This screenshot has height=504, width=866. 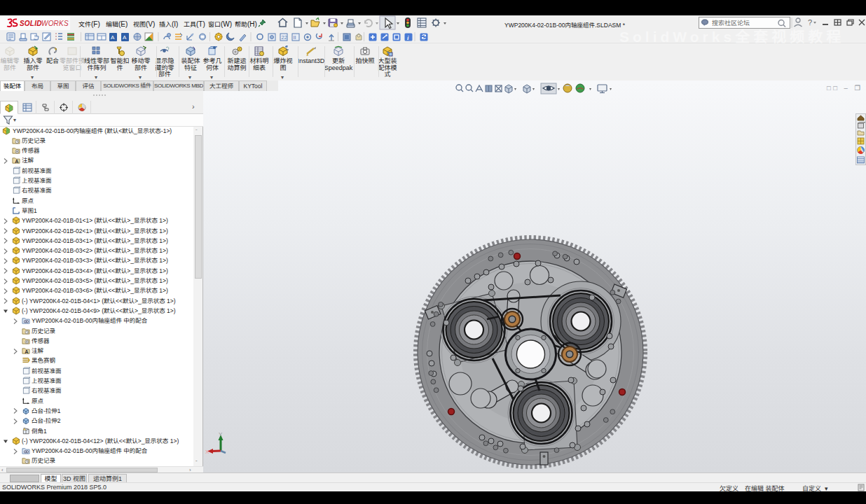 What do you see at coordinates (207, 452) in the screenshot?
I see `svg-text: X` at bounding box center [207, 452].